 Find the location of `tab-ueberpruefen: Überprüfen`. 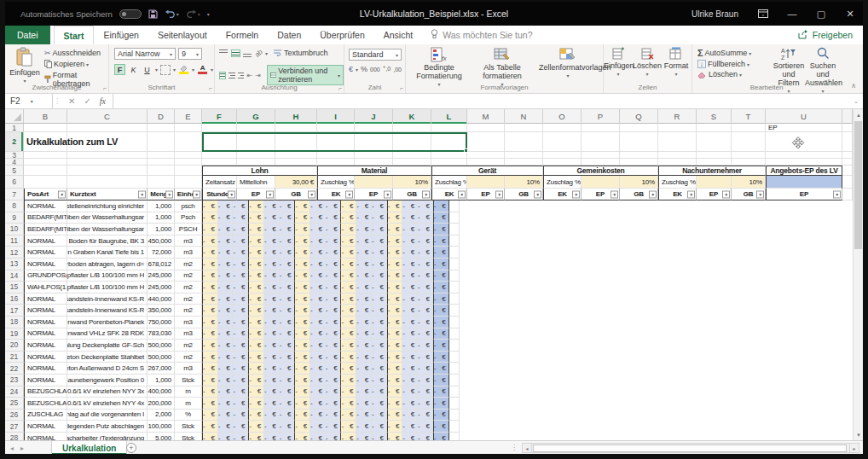

tab-ueberpruefen: Überprüfen is located at coordinates (343, 35).